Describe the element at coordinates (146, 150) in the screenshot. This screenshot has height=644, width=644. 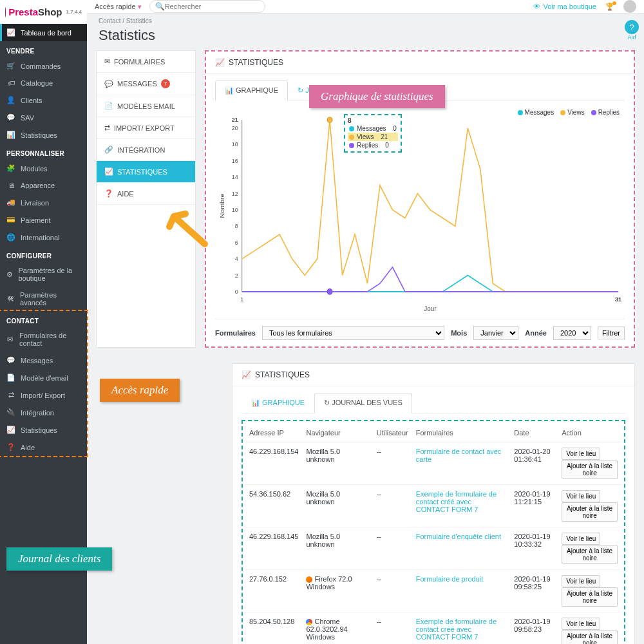
I see `modnav-integration: 🔗INTÉGRATION` at that location.